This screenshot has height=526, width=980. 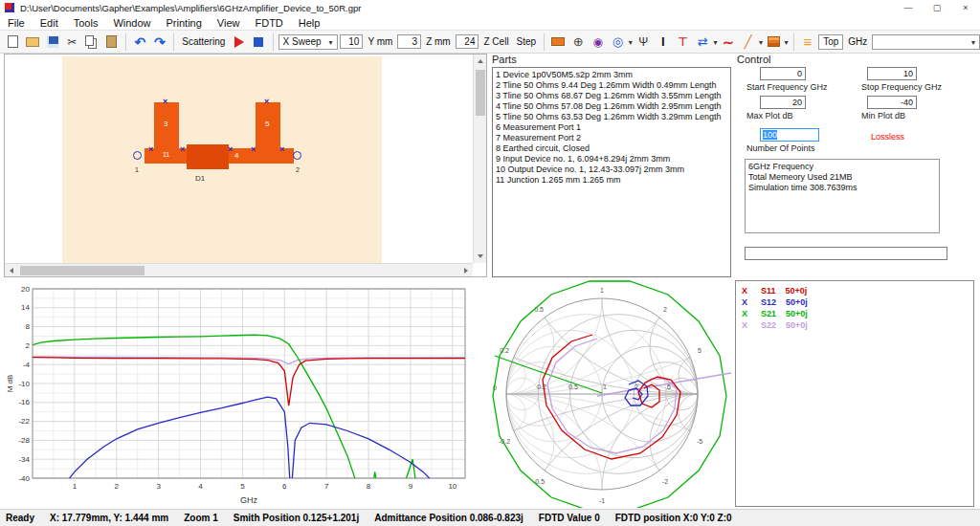 What do you see at coordinates (855, 302) in the screenshot?
I see `legend-entry-s12: XS1250+0j` at bounding box center [855, 302].